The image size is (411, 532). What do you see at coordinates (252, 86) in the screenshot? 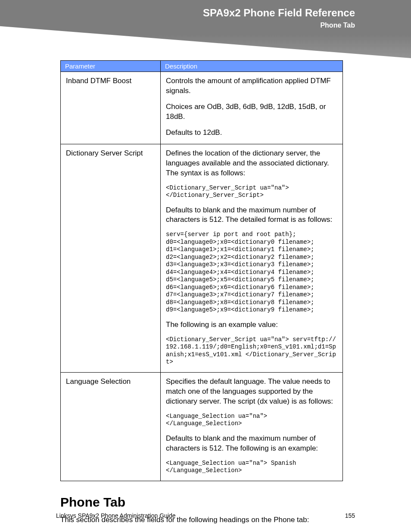
I see `desc-text: Controls the amount of amplification app…` at bounding box center [252, 86].